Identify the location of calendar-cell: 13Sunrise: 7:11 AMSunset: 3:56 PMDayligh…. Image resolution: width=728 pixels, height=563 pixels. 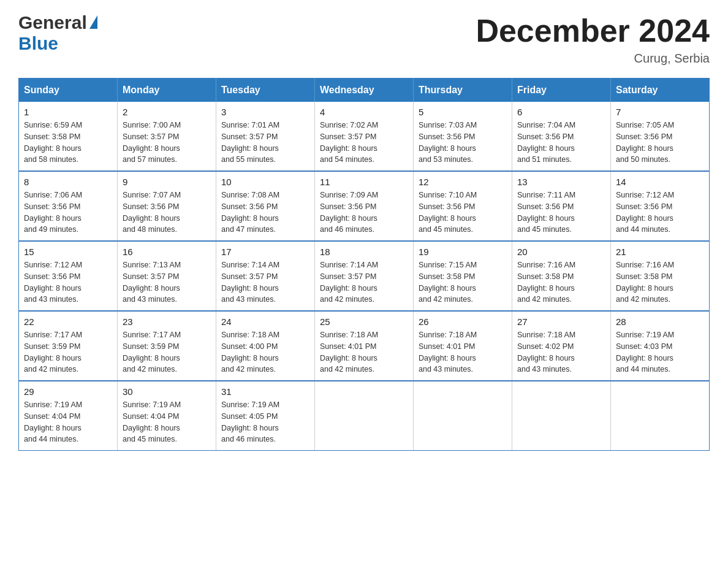
(561, 206).